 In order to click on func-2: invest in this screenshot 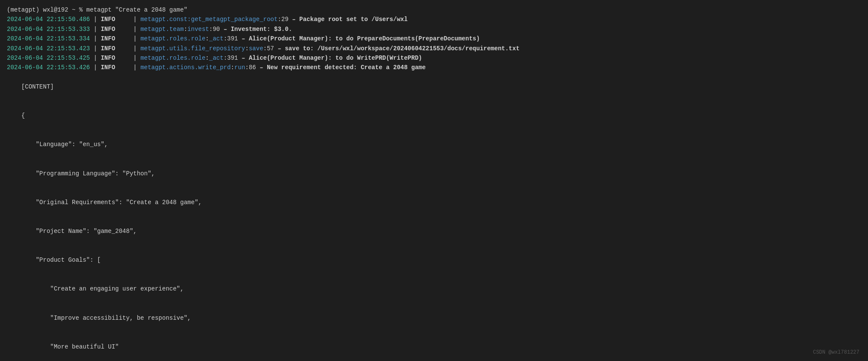, I will do `click(198, 29)`.